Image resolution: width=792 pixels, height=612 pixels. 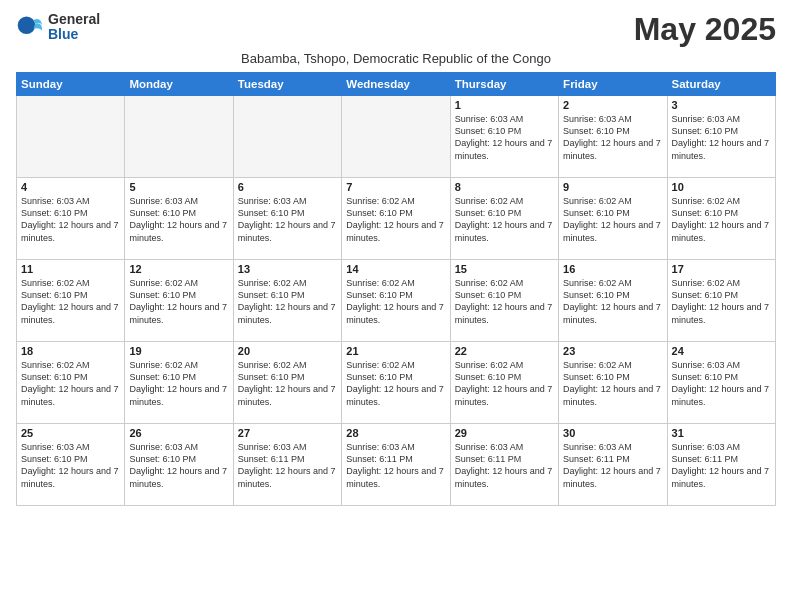 I want to click on logo: General Blue, so click(x=58, y=28).